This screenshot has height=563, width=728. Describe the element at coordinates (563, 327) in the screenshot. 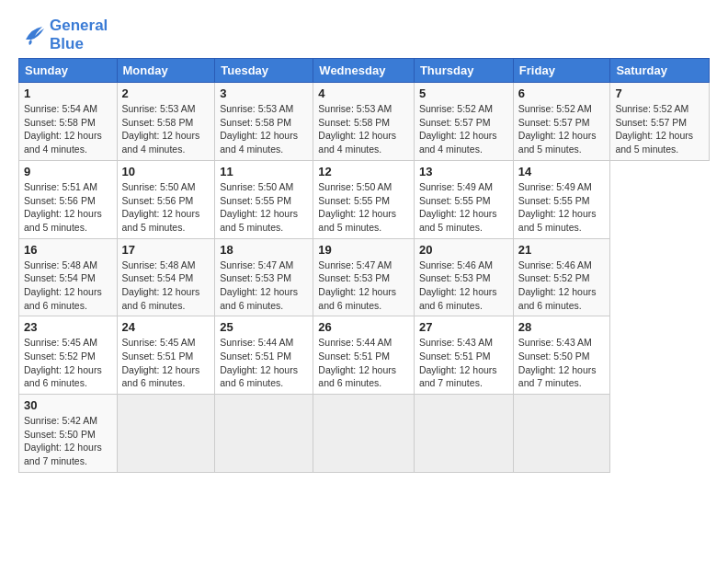

I see `day-number: 28` at that location.